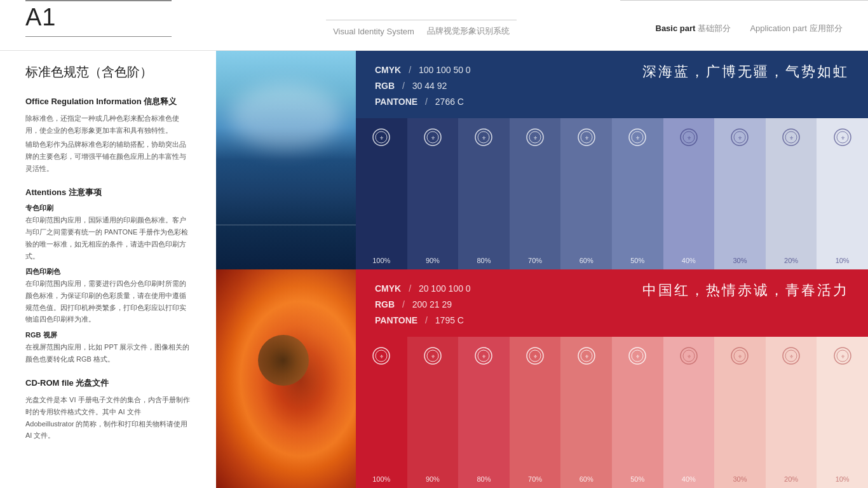  Describe the element at coordinates (423, 288) in the screenshot. I see `red-cmyk-line: CMYK / 20 100 100 0` at that location.